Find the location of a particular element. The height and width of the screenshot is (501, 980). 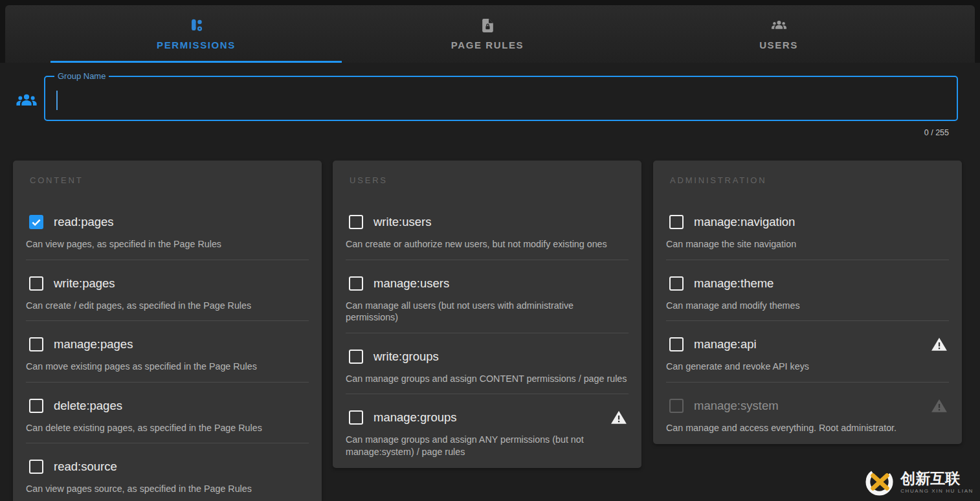

permission-row: manage:theme is located at coordinates (808, 284).